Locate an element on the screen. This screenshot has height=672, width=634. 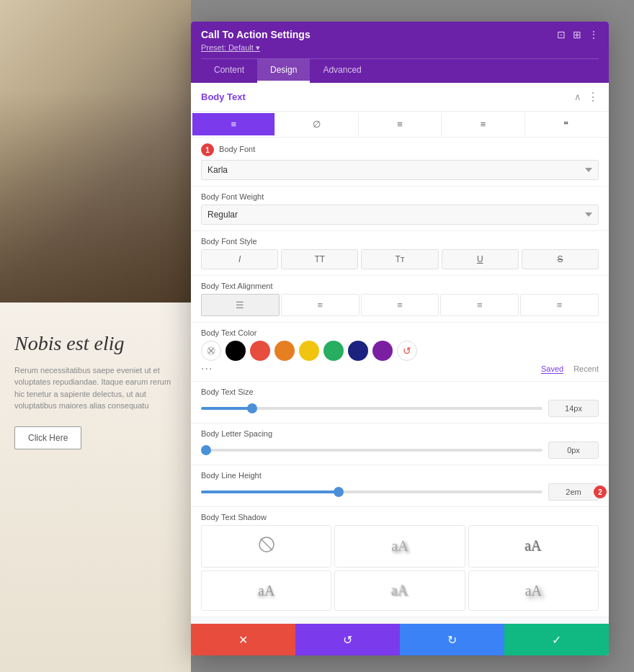
panel-header: Call To Action Settings ⊡ ⊞ ⋮ Preset: De… is located at coordinates (400, 52).